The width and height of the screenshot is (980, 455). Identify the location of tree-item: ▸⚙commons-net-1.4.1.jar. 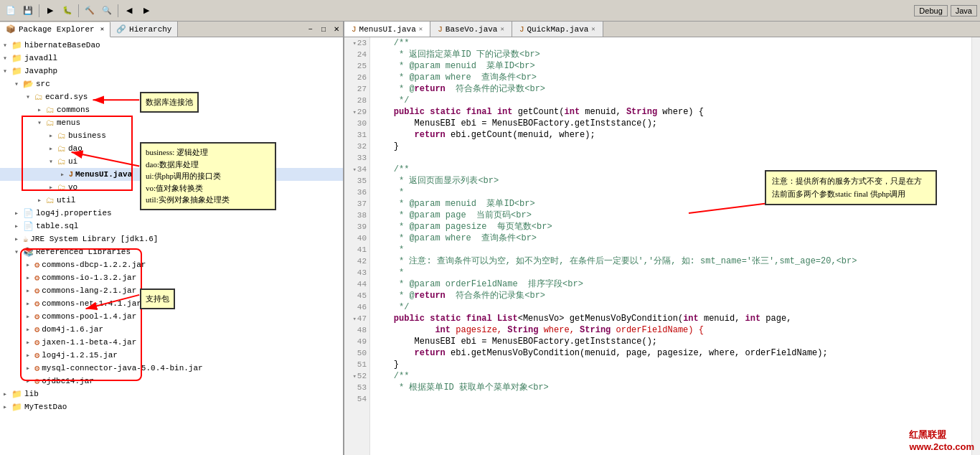
(171, 304).